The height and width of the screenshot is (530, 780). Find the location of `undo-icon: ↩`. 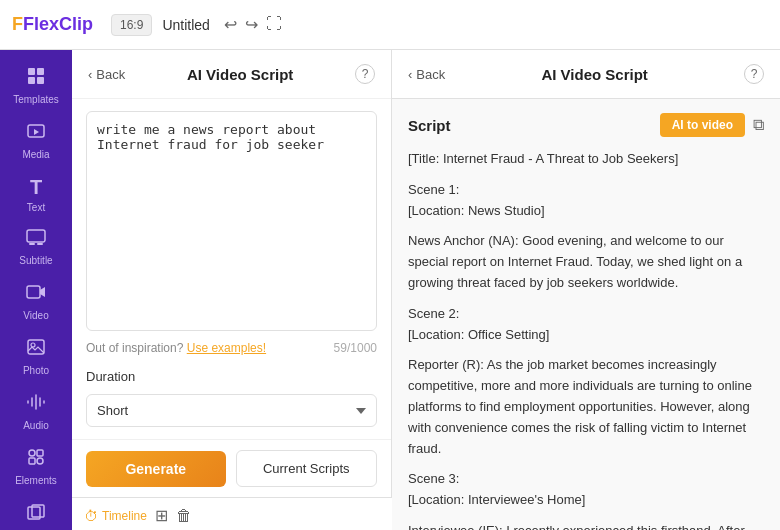

undo-icon: ↩ is located at coordinates (230, 24).